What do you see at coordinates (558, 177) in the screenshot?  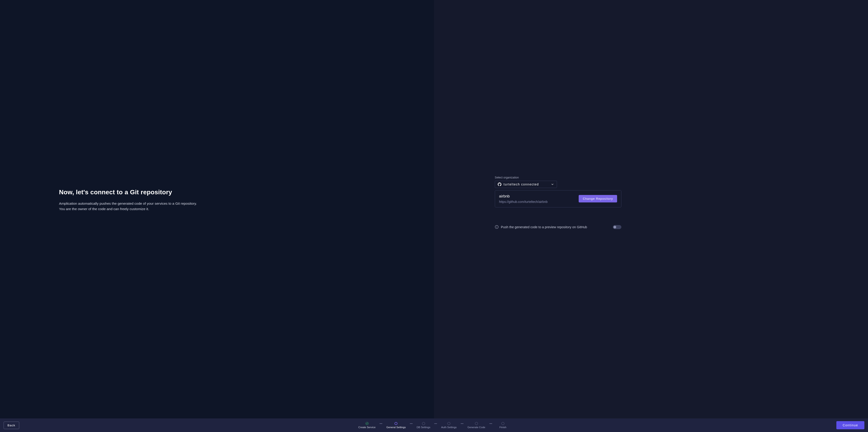 I see `select-organization-label: Select organization` at bounding box center [558, 177].